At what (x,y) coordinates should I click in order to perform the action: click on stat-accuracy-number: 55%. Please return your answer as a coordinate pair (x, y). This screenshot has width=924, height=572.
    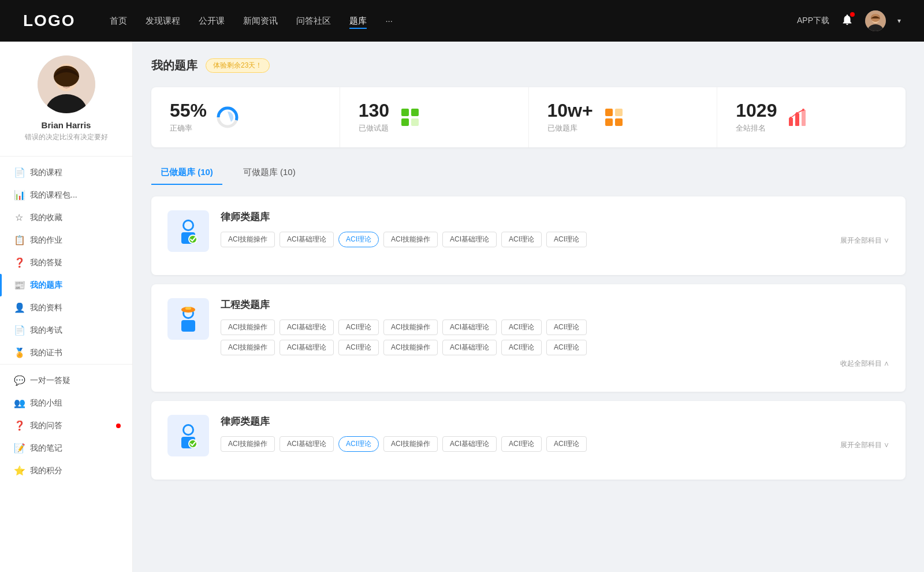
    Looking at the image, I should click on (188, 110).